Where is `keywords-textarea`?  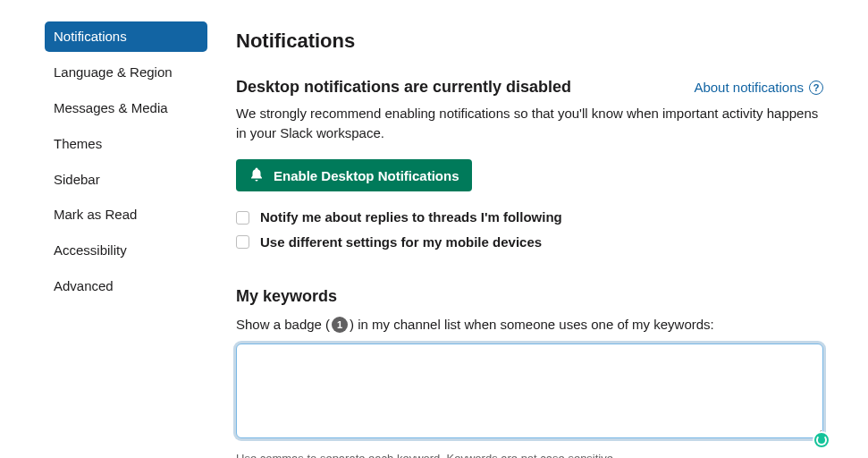
keywords-textarea is located at coordinates (529, 391).